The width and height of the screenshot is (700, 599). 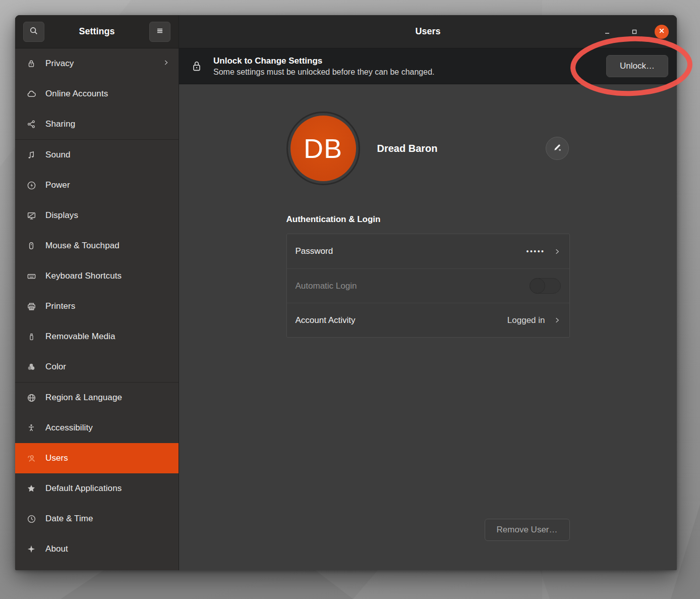 I want to click on sidebar-item-users: Users, so click(x=97, y=458).